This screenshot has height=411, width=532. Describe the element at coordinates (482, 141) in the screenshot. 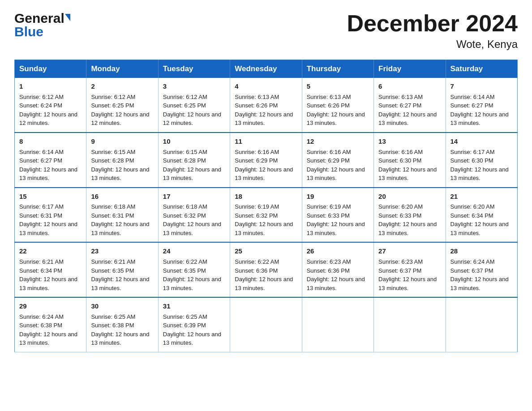

I see `day-number: 14` at that location.